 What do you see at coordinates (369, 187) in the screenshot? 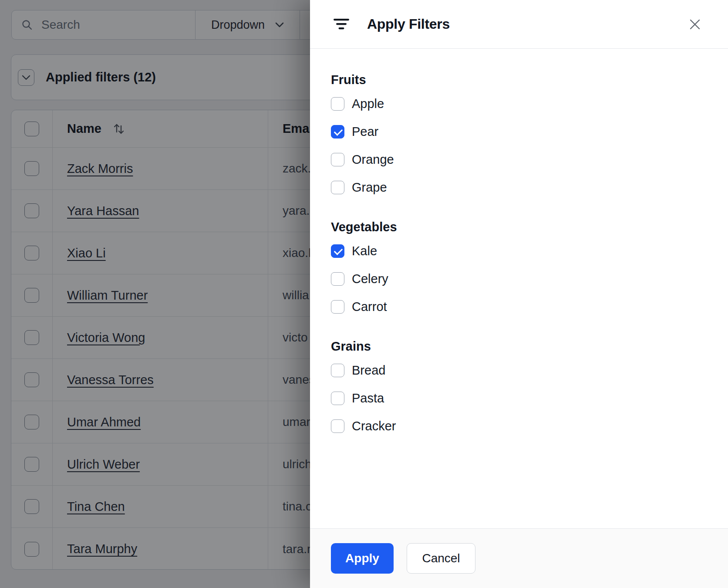
I see `filter-option-label: Grape` at bounding box center [369, 187].